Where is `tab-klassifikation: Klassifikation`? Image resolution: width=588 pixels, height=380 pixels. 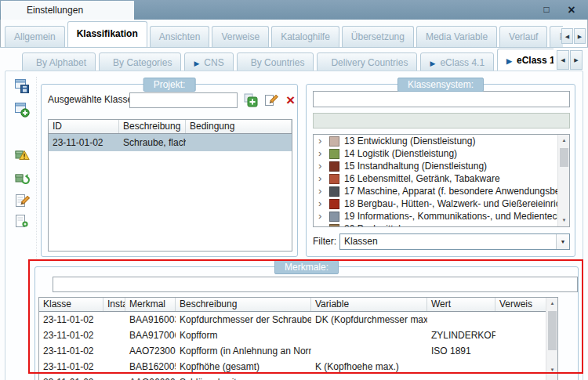
tab-klassifikation: Klassifikation is located at coordinates (107, 34).